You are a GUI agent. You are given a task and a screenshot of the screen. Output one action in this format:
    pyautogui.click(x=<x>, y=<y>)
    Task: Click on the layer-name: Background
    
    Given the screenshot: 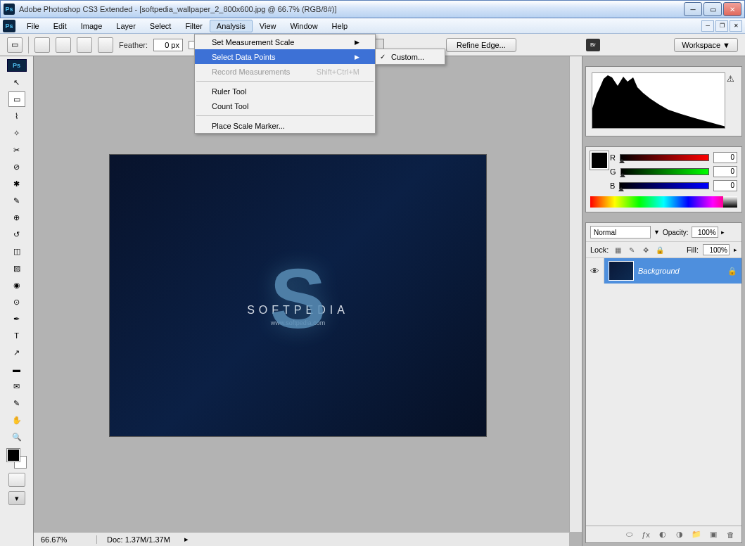 What is the action you would take?
    pyautogui.click(x=682, y=271)
    